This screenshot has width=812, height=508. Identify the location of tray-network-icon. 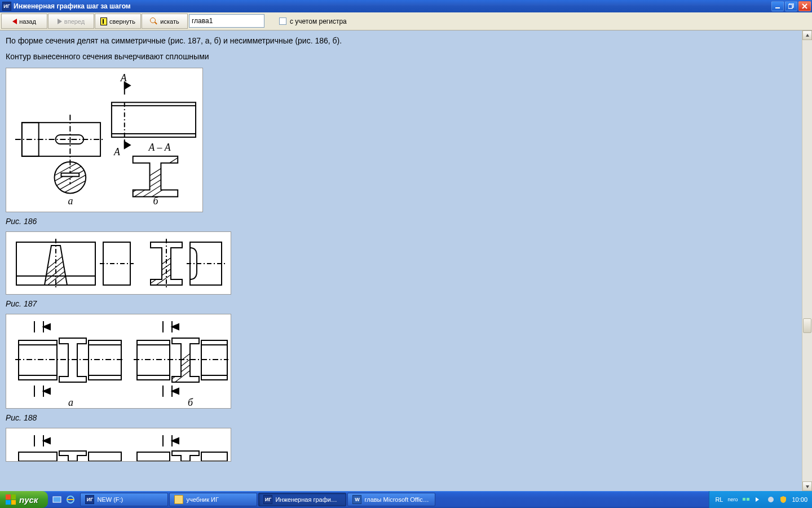
(746, 500).